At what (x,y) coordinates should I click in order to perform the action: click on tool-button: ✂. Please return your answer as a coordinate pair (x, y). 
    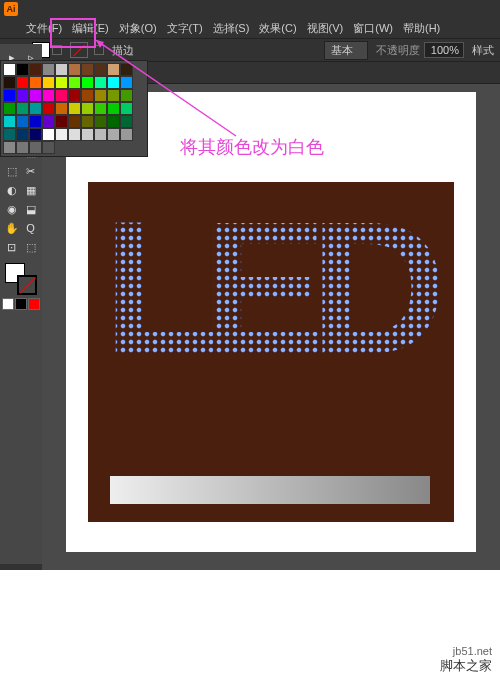
    Looking at the image, I should click on (31, 171).